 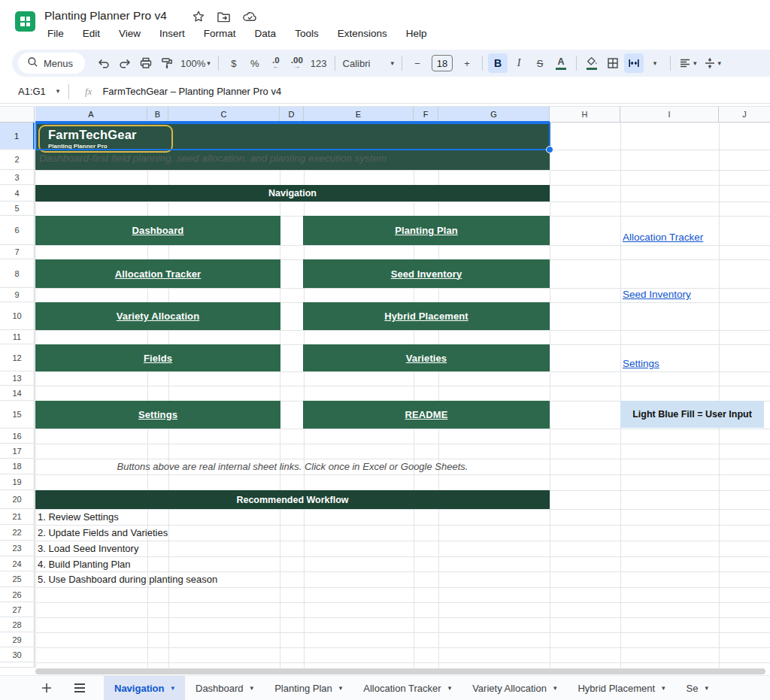 I want to click on nav-button-readme: README, so click(x=426, y=415).